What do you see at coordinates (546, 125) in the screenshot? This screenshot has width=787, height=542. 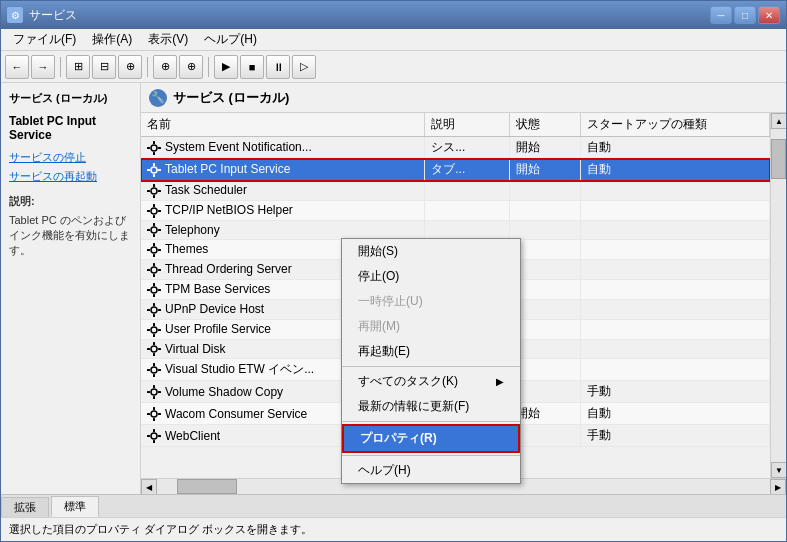 I see `col-status: 状態` at bounding box center [546, 125].